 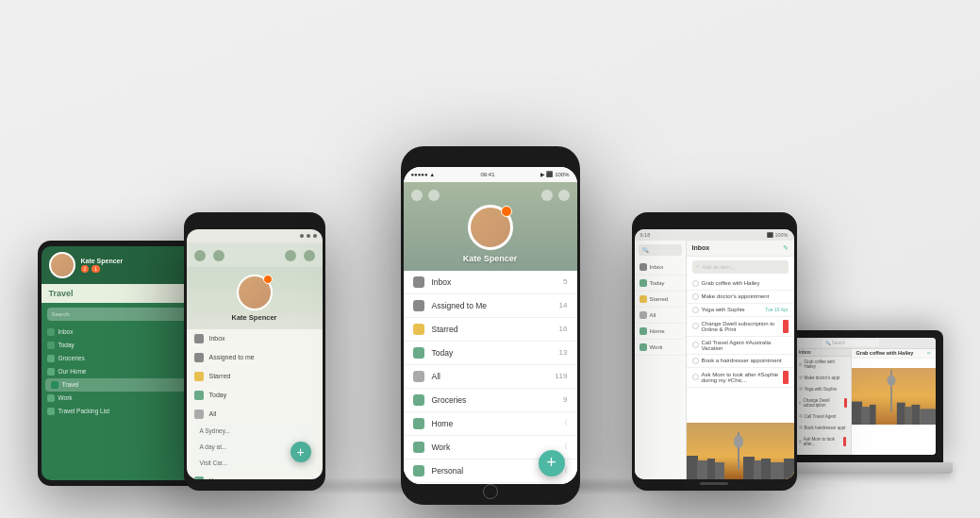 What do you see at coordinates (777, 235) in the screenshot?
I see `ipad-battery: ⬛ 100%` at bounding box center [777, 235].